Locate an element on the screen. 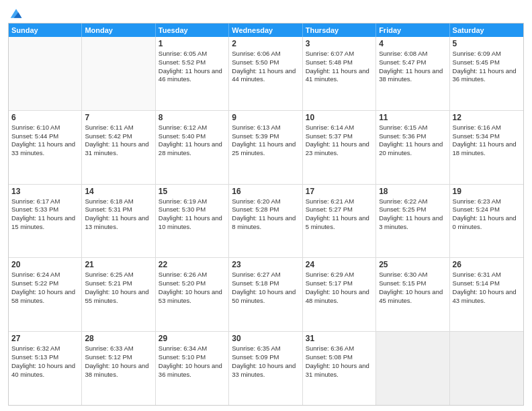  day-number: 5 is located at coordinates (486, 44).